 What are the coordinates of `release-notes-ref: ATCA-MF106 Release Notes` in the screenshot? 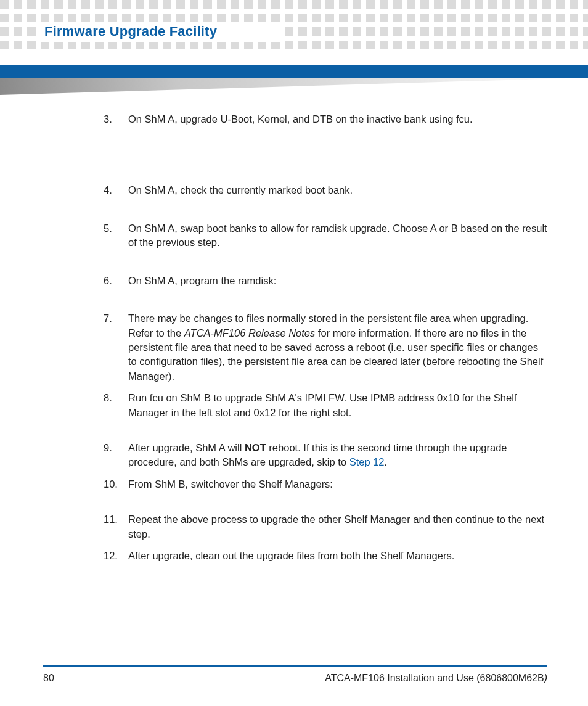 It's located at (250, 333).